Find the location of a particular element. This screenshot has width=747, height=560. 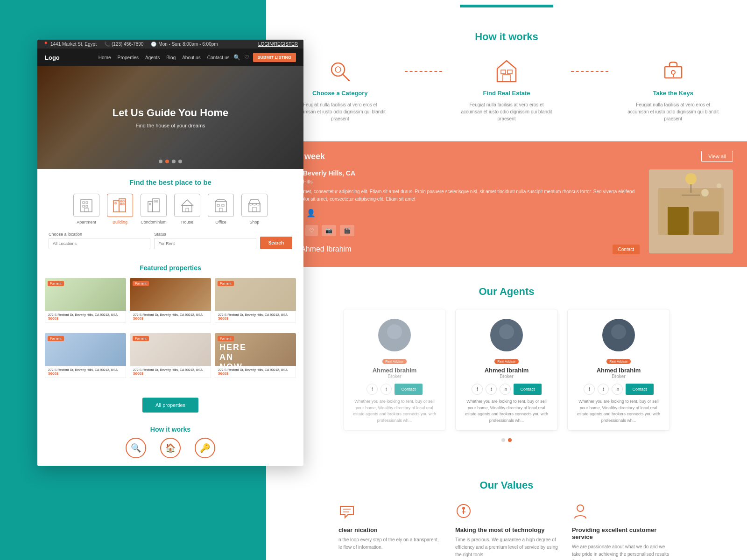

twitter-icon-1: t is located at coordinates (386, 389).